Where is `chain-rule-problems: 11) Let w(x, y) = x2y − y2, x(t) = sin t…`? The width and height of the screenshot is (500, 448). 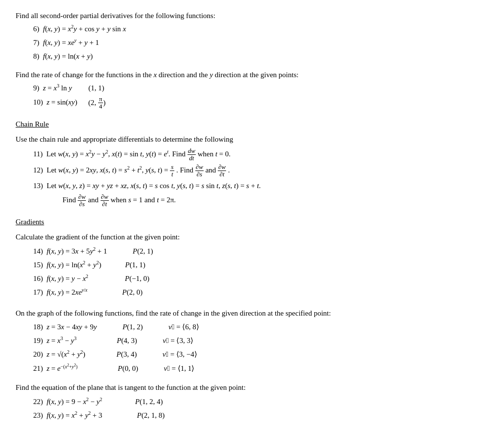 chain-rule-problems: 11) Let w(x, y) = x2y − y2, x(t) = sin t… is located at coordinates (259, 178).